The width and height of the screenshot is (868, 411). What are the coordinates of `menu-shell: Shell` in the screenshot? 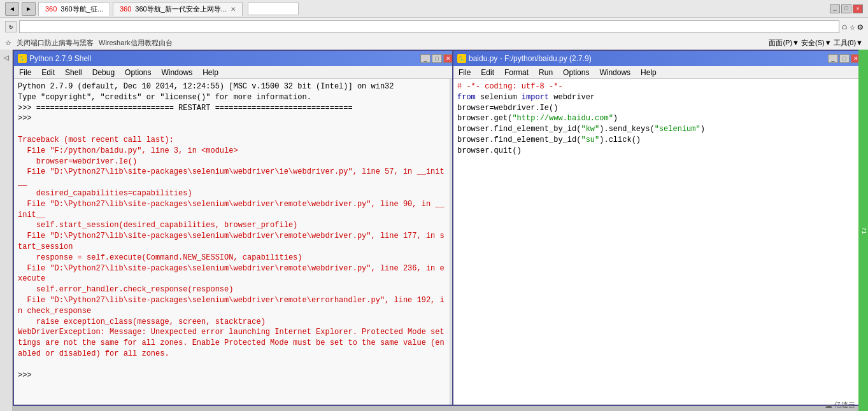 It's located at (74, 73).